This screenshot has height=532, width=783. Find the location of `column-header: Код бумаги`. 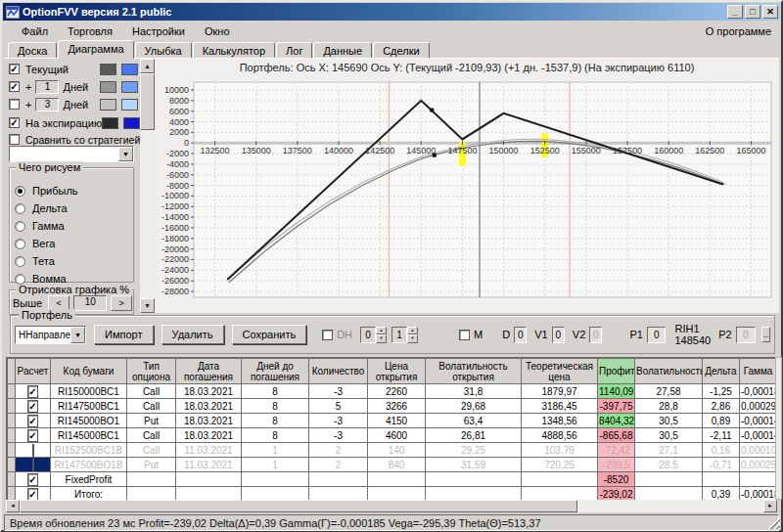

column-header: Код бумаги is located at coordinates (89, 372).